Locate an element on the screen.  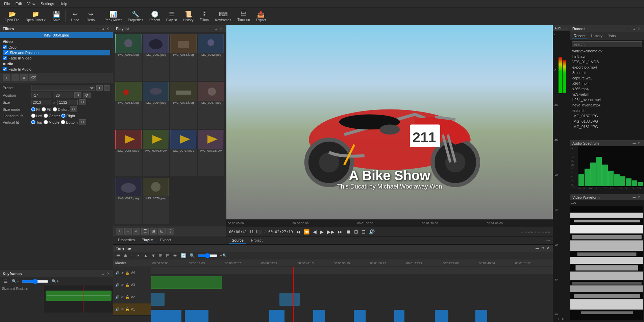
tl-v2-clip5 is located at coordinates (360, 316).